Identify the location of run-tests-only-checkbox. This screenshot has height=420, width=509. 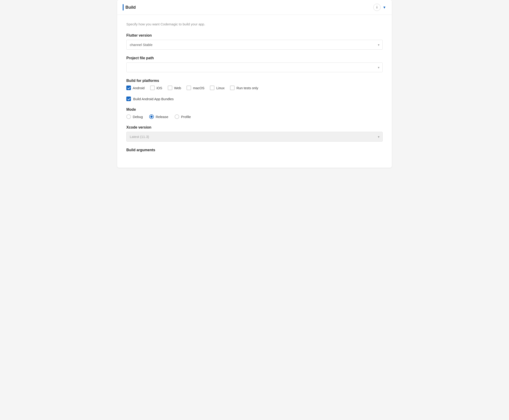
(232, 88).